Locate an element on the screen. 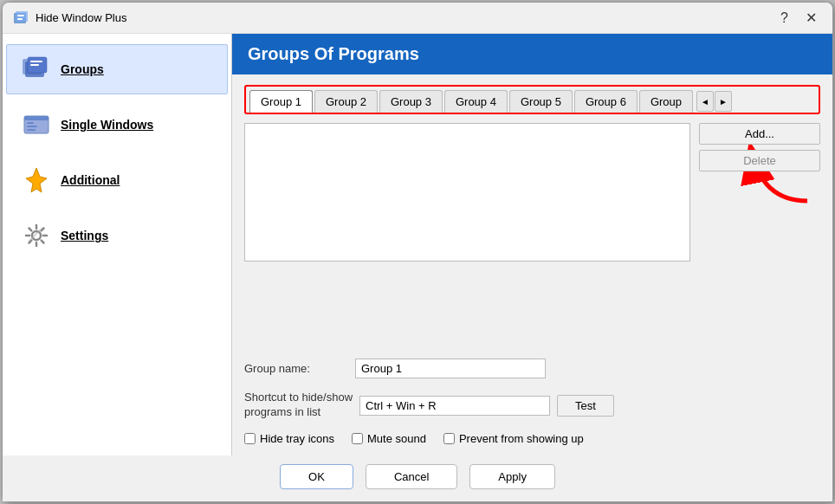 This screenshot has width=835, height=504. delete-button: Delete is located at coordinates (760, 161).